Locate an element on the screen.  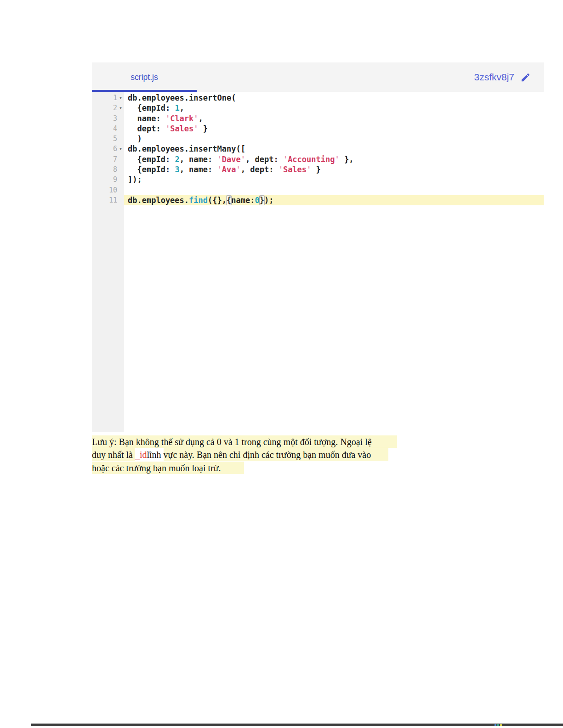
line-number: 5 is located at coordinates (105, 139).